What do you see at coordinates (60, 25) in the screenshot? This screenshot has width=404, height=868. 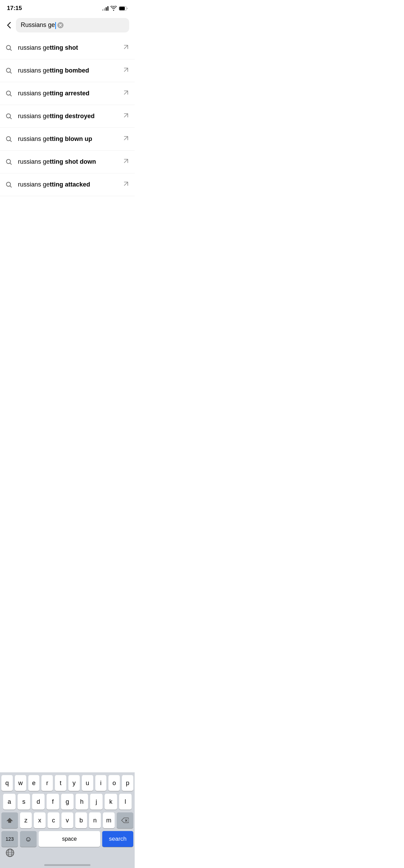 I see `clear-button` at bounding box center [60, 25].